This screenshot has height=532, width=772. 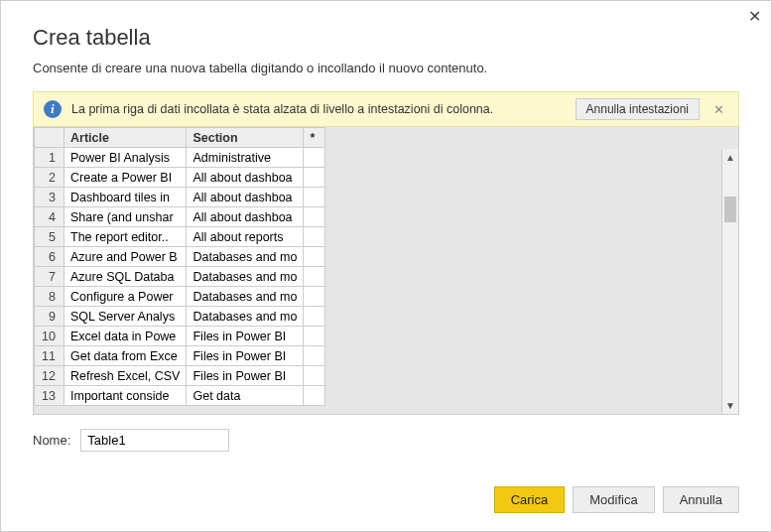 I want to click on info-banner: i La prima riga di dati incollata è stat…, so click(x=386, y=109).